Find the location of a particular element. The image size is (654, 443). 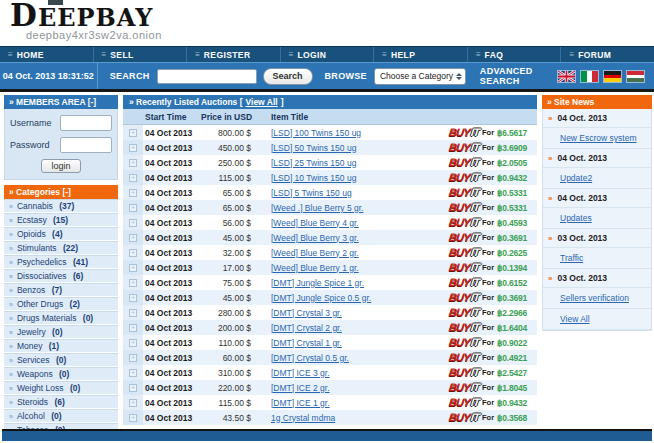

auction-item-link: [DMT] Jungle Spice 0.5 gr. is located at coordinates (321, 298).